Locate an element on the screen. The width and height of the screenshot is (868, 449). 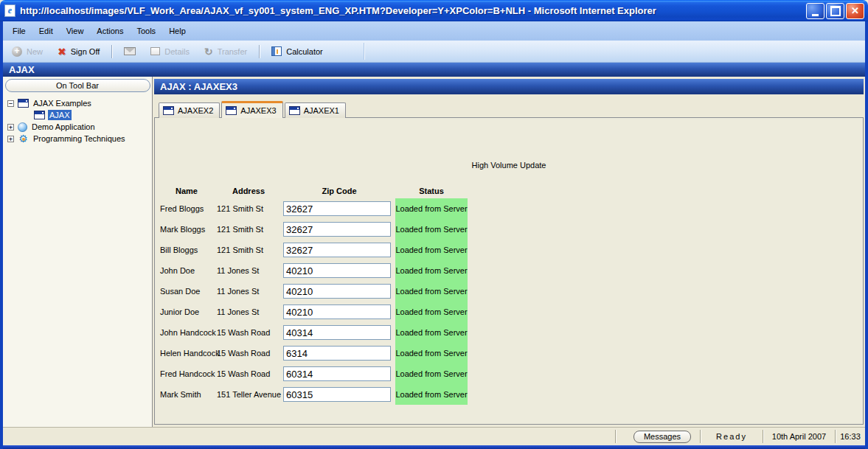
messages-button: Messages is located at coordinates (662, 436).